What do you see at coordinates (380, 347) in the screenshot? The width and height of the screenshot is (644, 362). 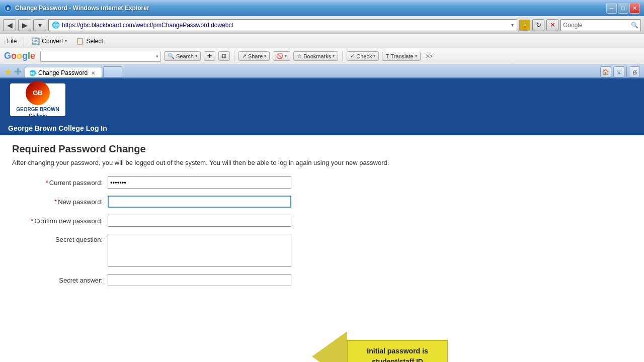 I see `tooltip-container: Initial password is student/staff ID` at bounding box center [380, 347].